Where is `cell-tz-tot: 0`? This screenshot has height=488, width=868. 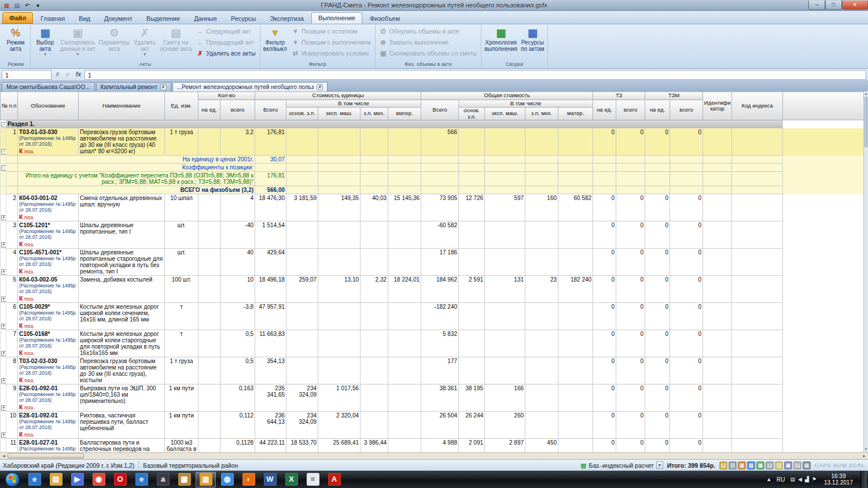 cell-tz-tot: 0 is located at coordinates (631, 142).